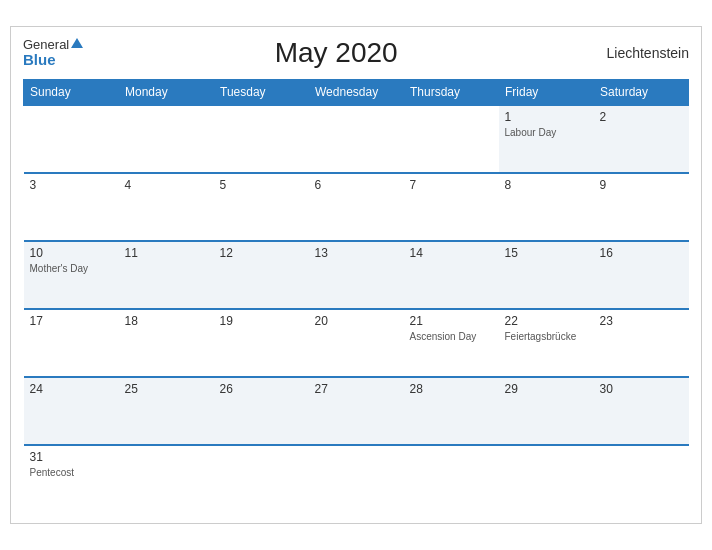  Describe the element at coordinates (356, 275) in the screenshot. I see `calendar-row: 10Mother's Day111213141516` at that location.